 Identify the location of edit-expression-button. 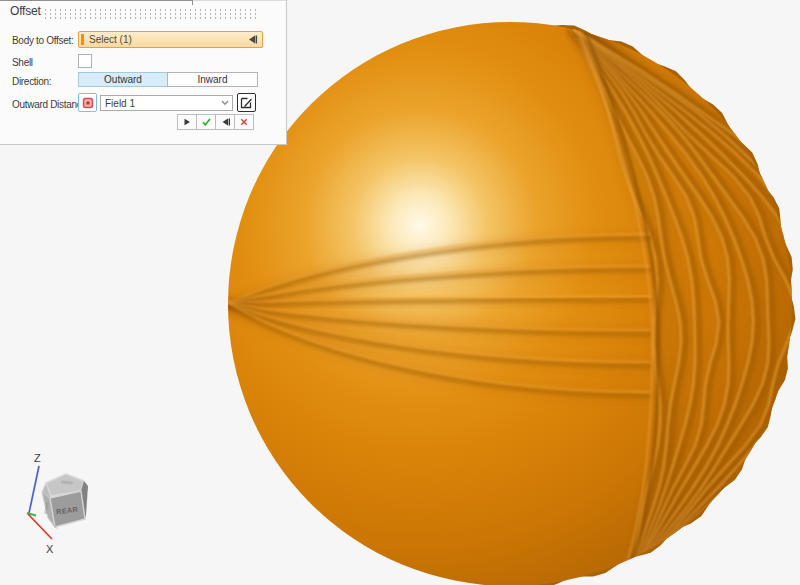
(246, 102).